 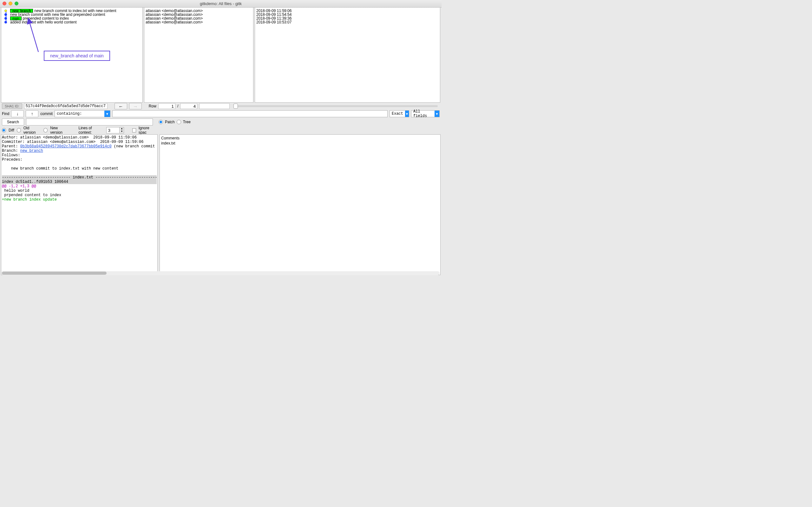 I want to click on sha-id-input, so click(x=66, y=106).